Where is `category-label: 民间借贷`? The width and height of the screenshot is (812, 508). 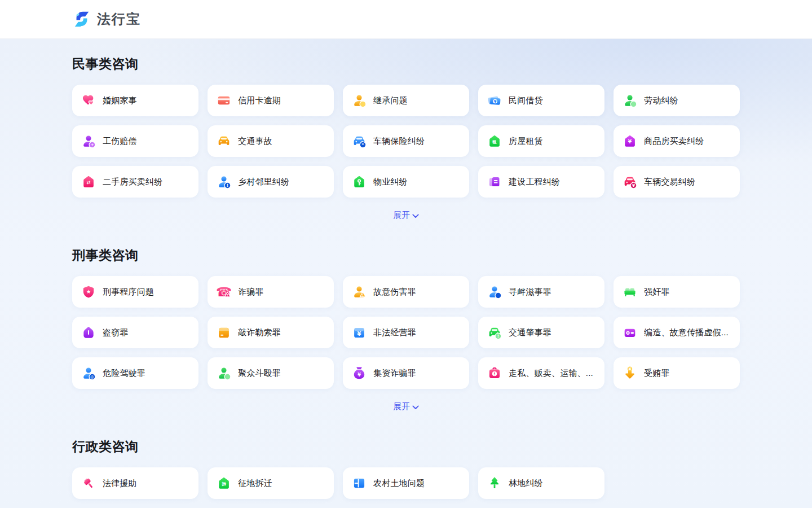 category-label: 民间借贷 is located at coordinates (526, 100).